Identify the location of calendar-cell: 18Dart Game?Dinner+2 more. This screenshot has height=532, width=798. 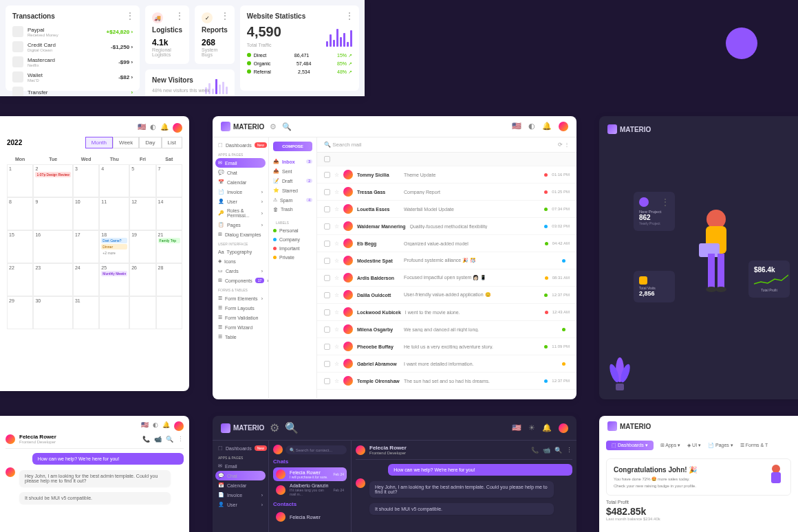
(114, 247).